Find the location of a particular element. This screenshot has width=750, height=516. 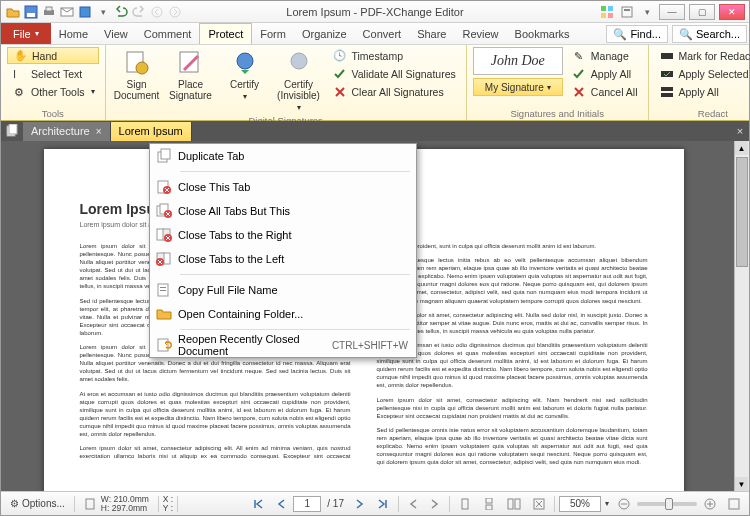

open-icon is located at coordinates (13, 12).